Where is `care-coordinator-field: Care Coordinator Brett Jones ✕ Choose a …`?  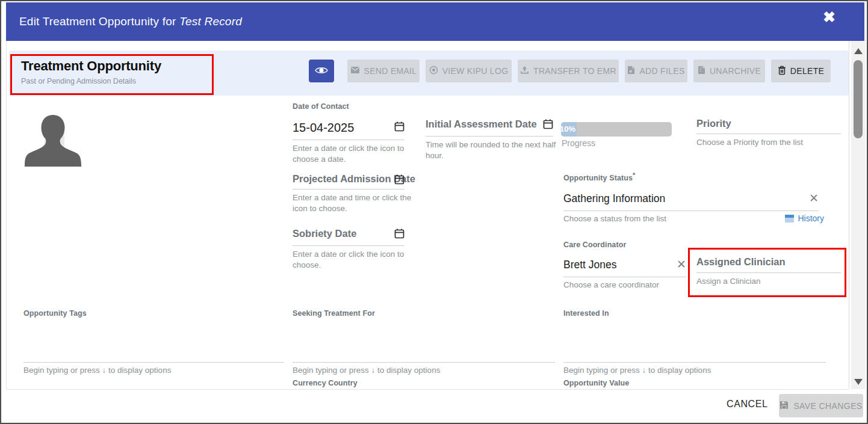
care-coordinator-field: Care Coordinator Brett Jones ✕ Choose a … is located at coordinates (625, 266).